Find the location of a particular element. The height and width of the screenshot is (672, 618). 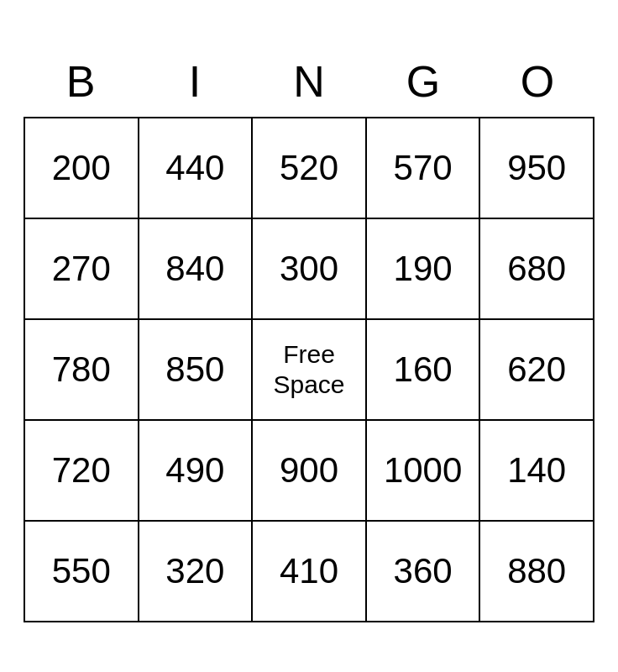

bingo-cell-r0-c2: 520 is located at coordinates (310, 169).